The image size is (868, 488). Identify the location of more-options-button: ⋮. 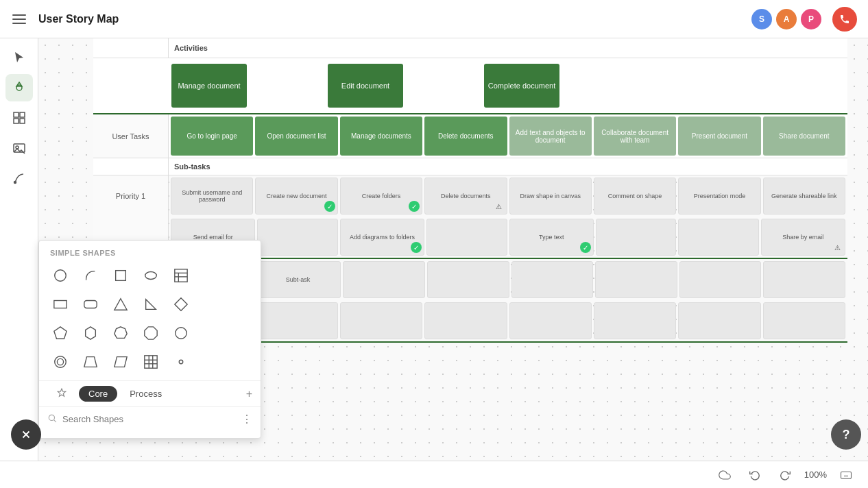
(247, 419).